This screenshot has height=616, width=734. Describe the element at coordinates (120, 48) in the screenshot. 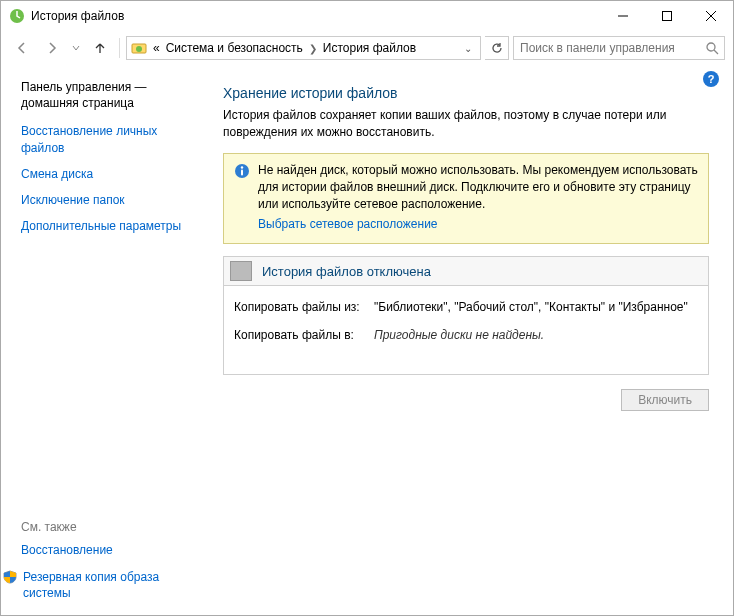

I see `separator` at that location.